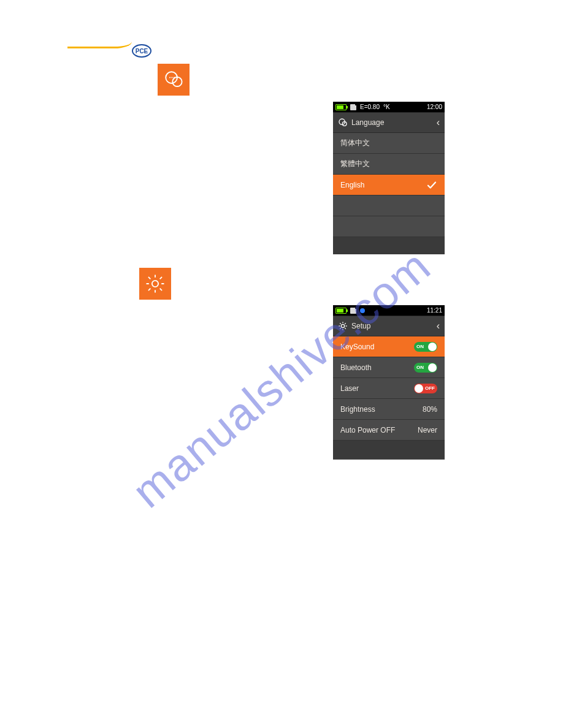  I want to click on language-label: 简体中文, so click(355, 143).